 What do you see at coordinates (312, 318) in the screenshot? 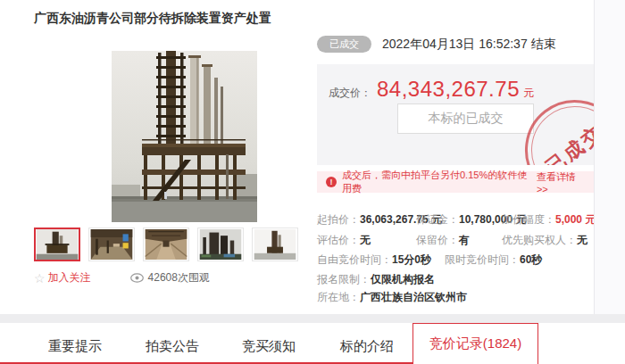
I see `section-separator` at bounding box center [312, 318].